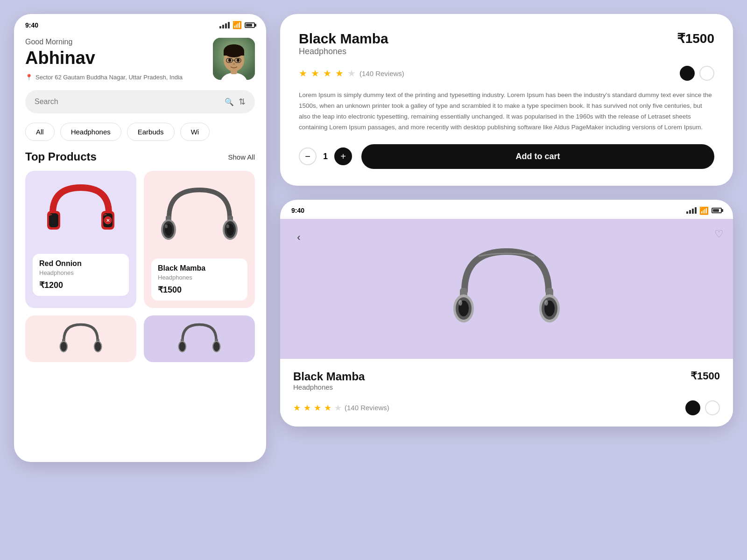 The height and width of the screenshot is (560, 747). What do you see at coordinates (507, 73) in the screenshot?
I see `stars-row: ★ ★ ★ ★ ★ (140 Reviews)` at bounding box center [507, 73].